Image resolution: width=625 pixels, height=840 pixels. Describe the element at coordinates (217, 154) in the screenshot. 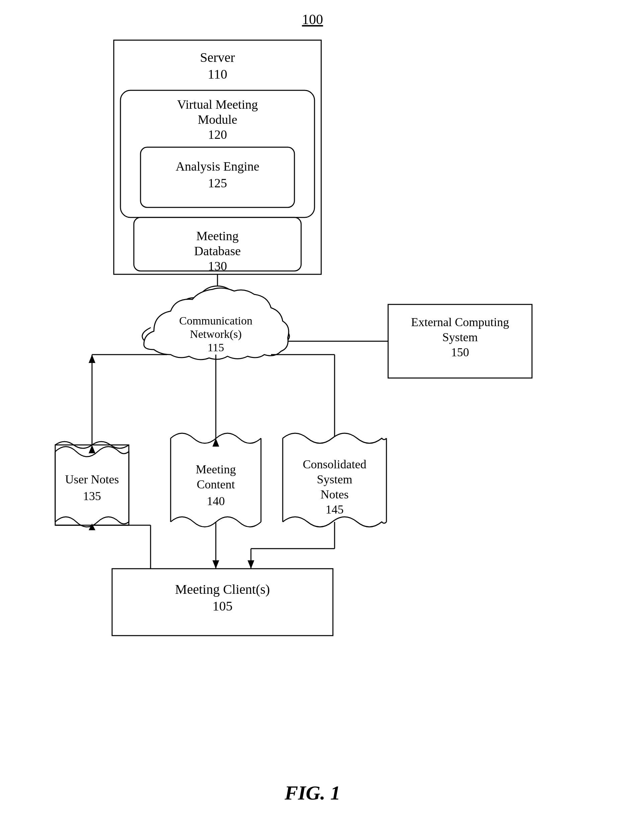

I see `vmm-box` at that location.